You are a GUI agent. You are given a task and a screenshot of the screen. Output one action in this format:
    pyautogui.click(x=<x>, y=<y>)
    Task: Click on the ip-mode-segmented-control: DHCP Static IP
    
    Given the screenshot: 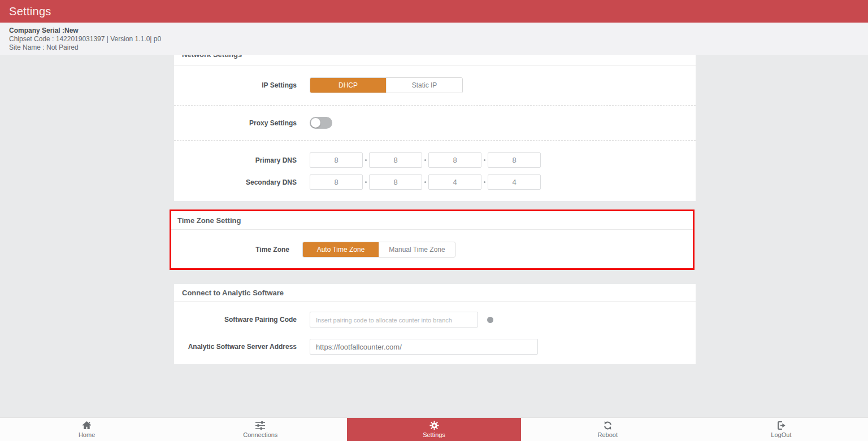 What is the action you would take?
    pyautogui.click(x=387, y=85)
    